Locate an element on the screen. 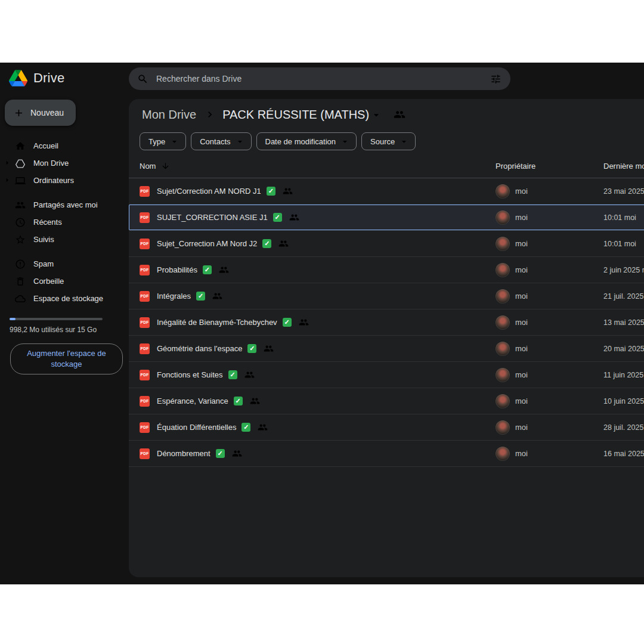 The image size is (644, 644). sidebar-item-label: Accueil is located at coordinates (46, 145).